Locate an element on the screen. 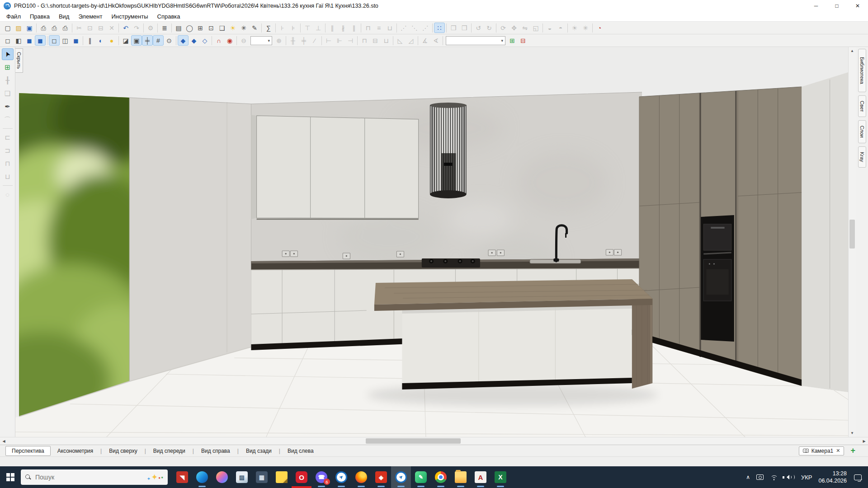 The height and width of the screenshot is (488, 868). snap-center-button: ◉ is located at coordinates (230, 41).